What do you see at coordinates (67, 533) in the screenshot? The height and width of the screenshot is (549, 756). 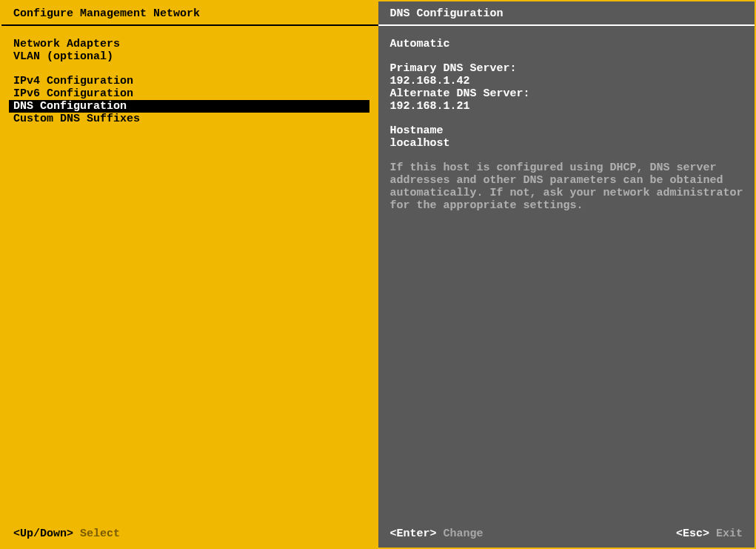 I see `updown-hint: <Up/Down> Select` at bounding box center [67, 533].